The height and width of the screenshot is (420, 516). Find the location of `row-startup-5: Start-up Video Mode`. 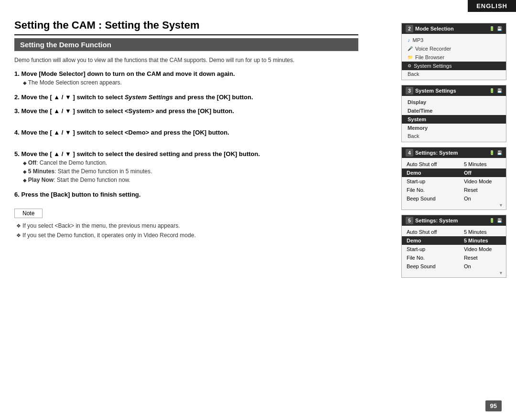

row-startup-5: Start-up Video Mode is located at coordinates (454, 249).